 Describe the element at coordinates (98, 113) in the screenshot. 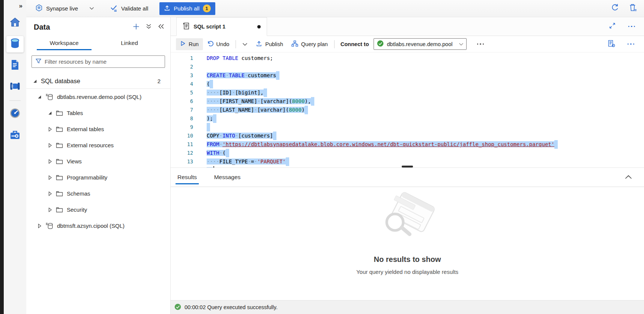

I see `tree-item: Tables` at that location.